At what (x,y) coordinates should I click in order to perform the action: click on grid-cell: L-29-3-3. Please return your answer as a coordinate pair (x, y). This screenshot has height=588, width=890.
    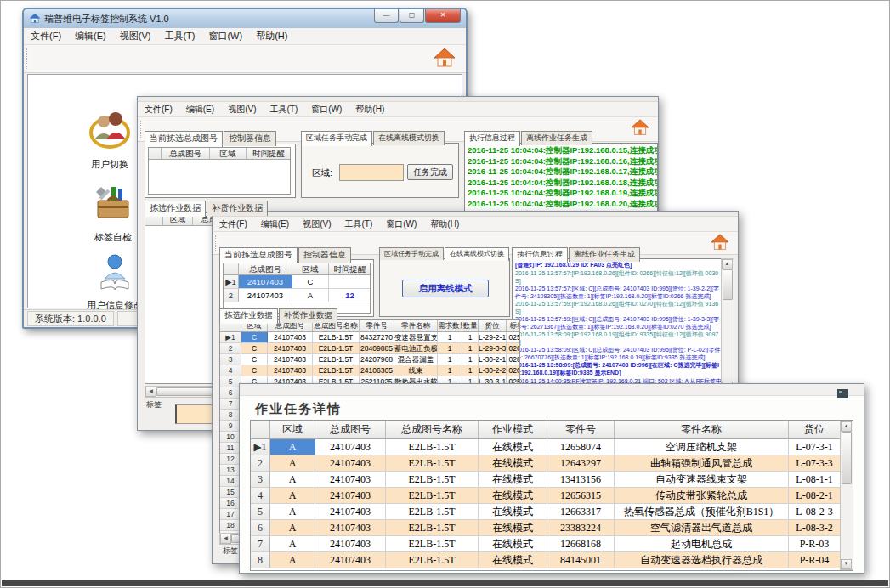
    Looking at the image, I should click on (493, 348).